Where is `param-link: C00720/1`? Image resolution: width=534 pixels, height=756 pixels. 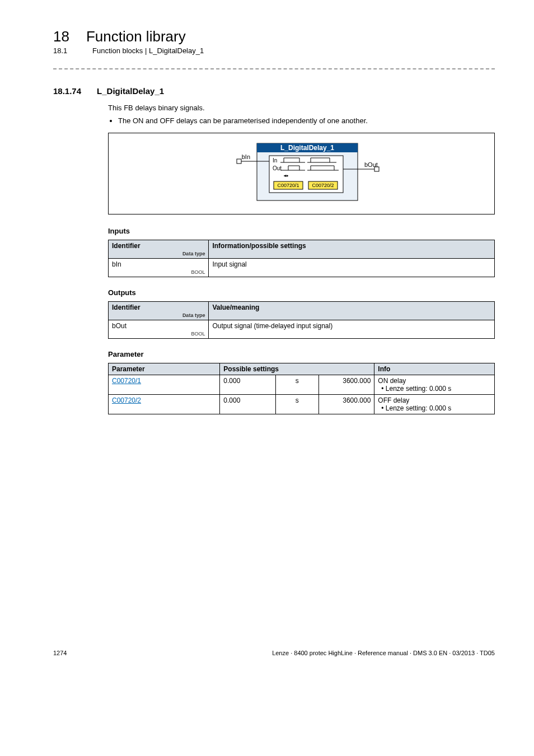 param-link: C00720/1 is located at coordinates (127, 381).